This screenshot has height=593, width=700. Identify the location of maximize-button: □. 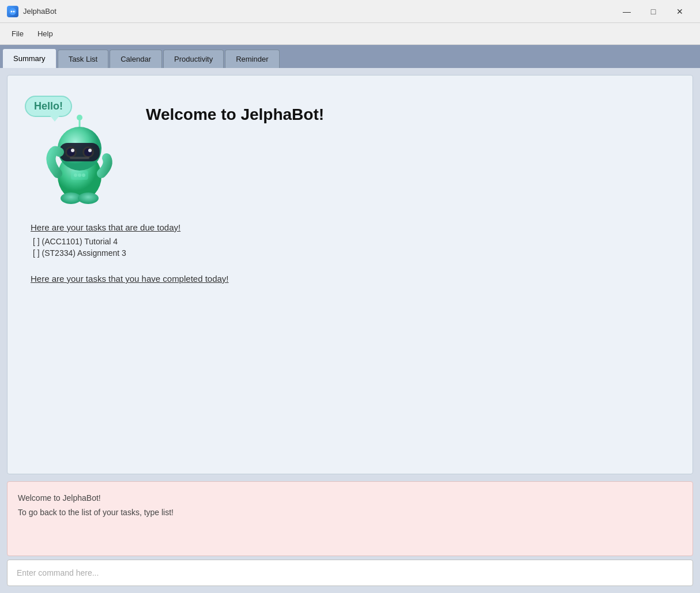
(653, 12).